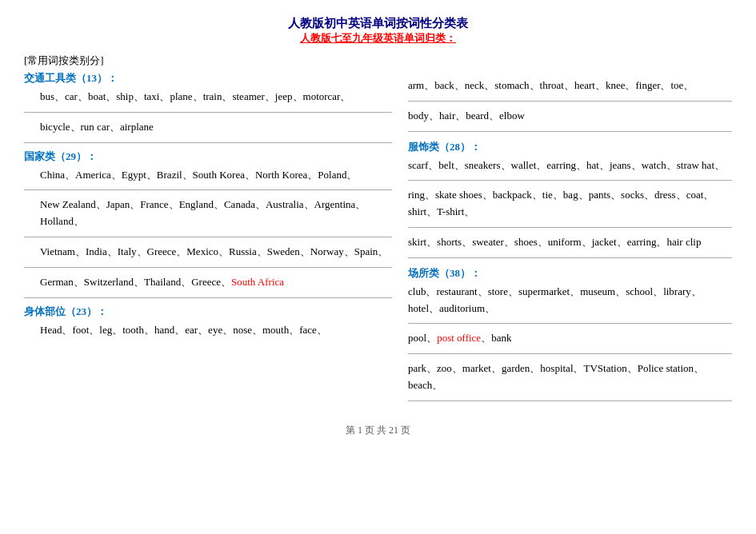 The height and width of the screenshot is (534, 756). Describe the element at coordinates (208, 253) in the screenshot. I see `countries-line-3: Vietnam、India、Italy、Greece、Mexico、Russia…` at that location.